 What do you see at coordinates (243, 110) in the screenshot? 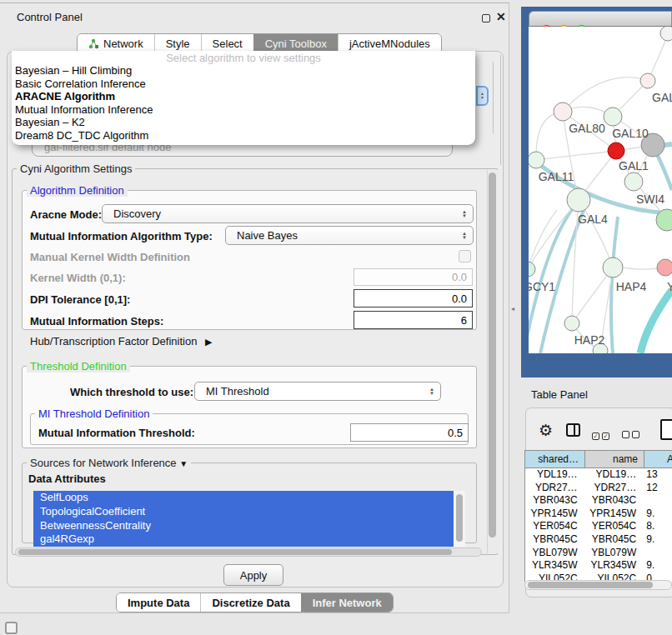
I see `algorithm-option: Mutual Information Inference` at bounding box center [243, 110].